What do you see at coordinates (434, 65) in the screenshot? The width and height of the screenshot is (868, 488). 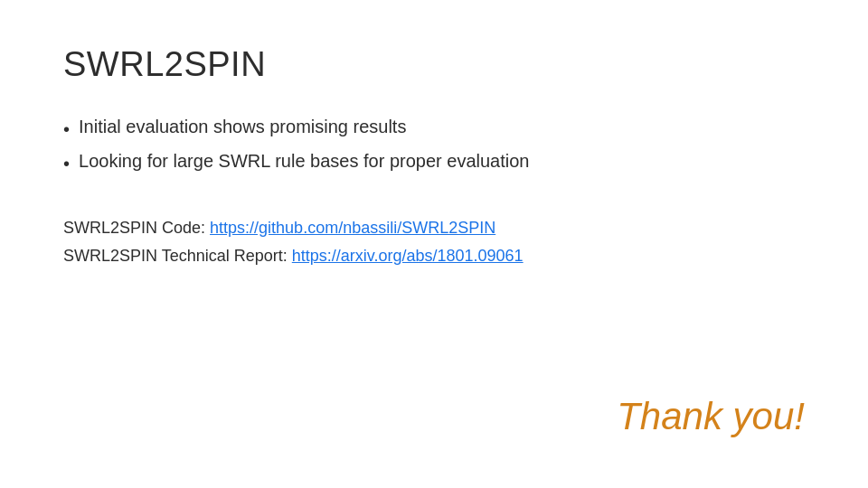 I see `slide-title: SWRL2SPIN` at bounding box center [434, 65].